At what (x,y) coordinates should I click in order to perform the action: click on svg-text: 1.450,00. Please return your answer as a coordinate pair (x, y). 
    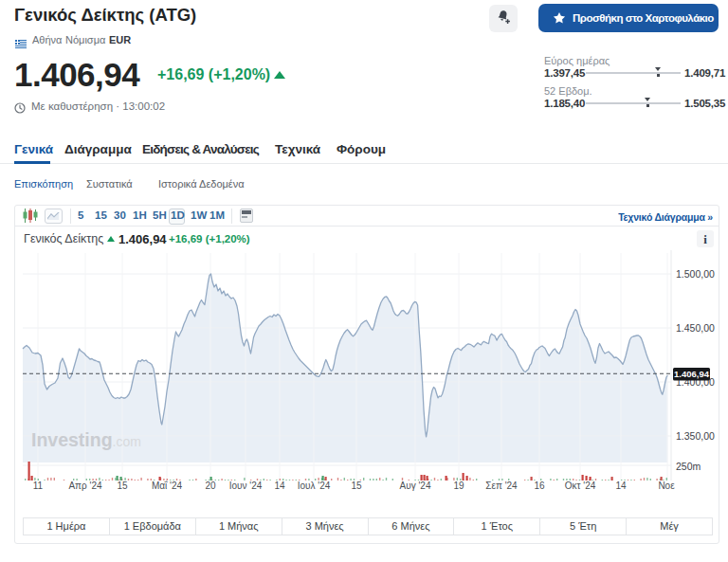
    Looking at the image, I should click on (696, 328).